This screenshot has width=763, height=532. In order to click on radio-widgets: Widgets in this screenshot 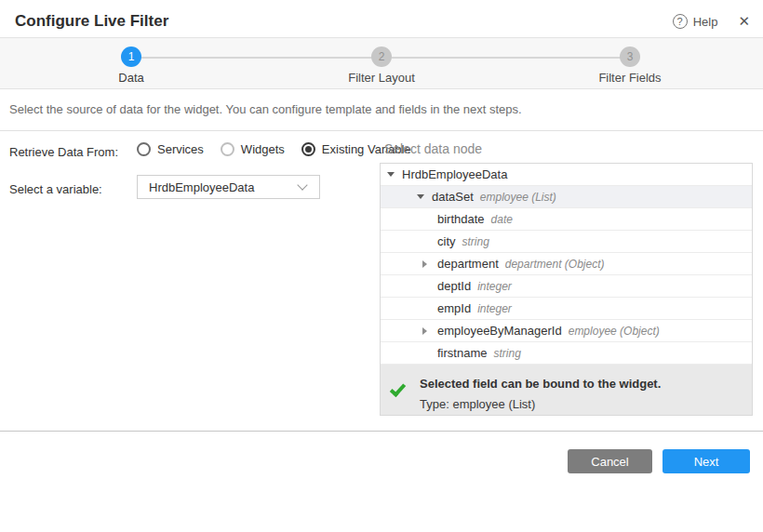, I will do `click(253, 149)`.